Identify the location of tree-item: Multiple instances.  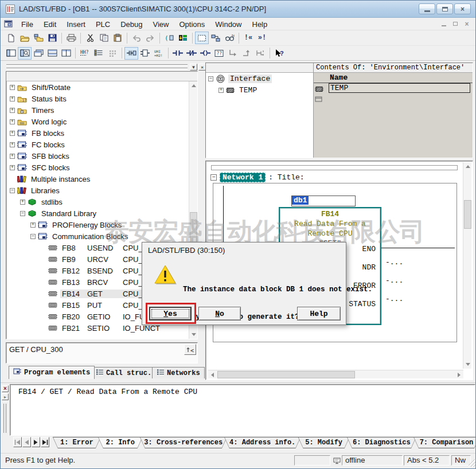
(102, 179).